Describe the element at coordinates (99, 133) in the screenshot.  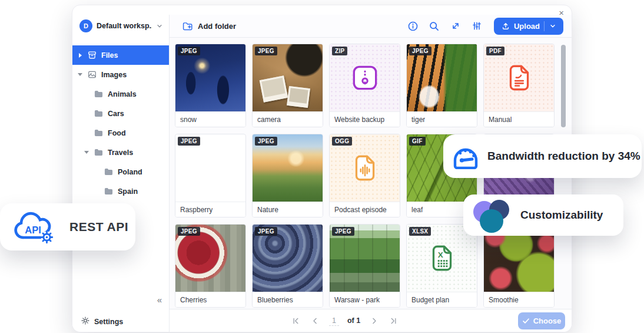
I see `folder-icon` at that location.